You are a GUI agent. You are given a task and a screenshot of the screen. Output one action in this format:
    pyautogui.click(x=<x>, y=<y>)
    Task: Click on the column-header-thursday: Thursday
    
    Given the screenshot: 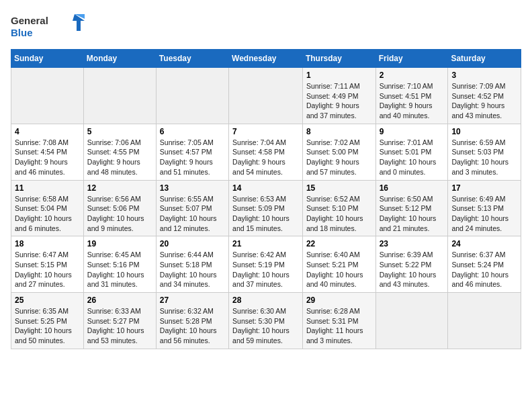 What is the action you would take?
    pyautogui.click(x=339, y=59)
    